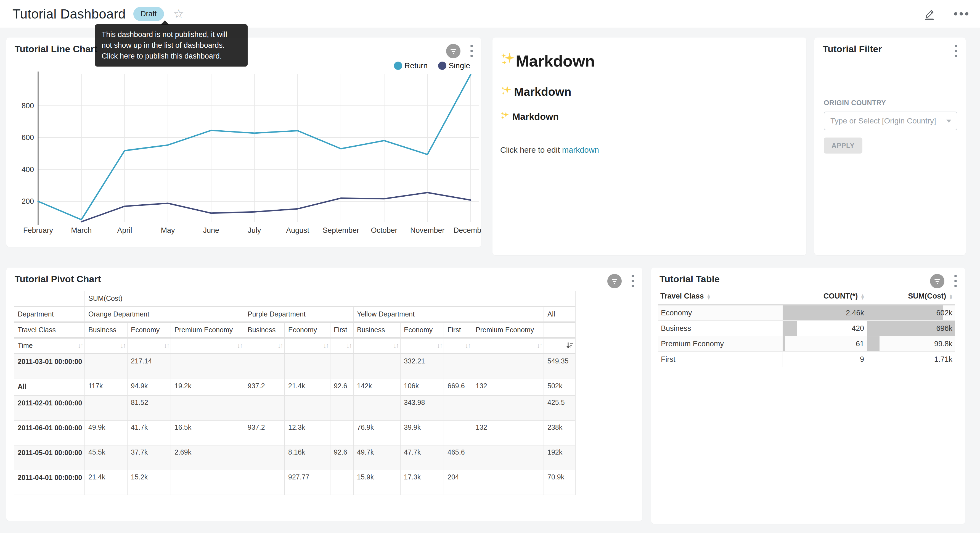  What do you see at coordinates (164, 314) in the screenshot?
I see `pivot-department-header: Orange Department` at bounding box center [164, 314].